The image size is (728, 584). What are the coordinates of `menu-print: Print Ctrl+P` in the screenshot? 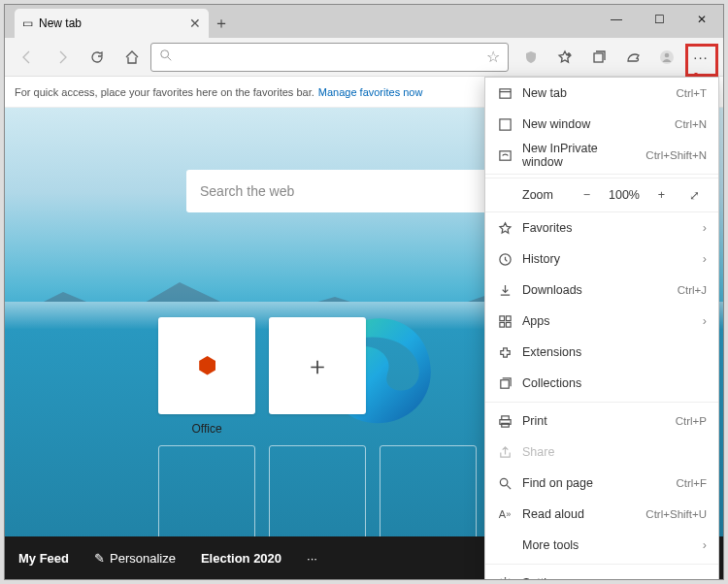 It's located at (602, 421).